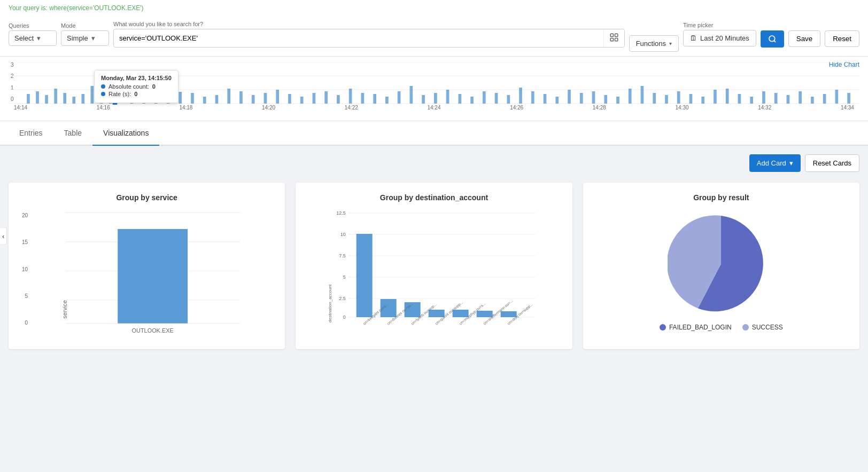 The width and height of the screenshot is (868, 472). Describe the element at coordinates (153, 274) in the screenshot. I see `service-svg: OUTLOOK.EXE service` at that location.